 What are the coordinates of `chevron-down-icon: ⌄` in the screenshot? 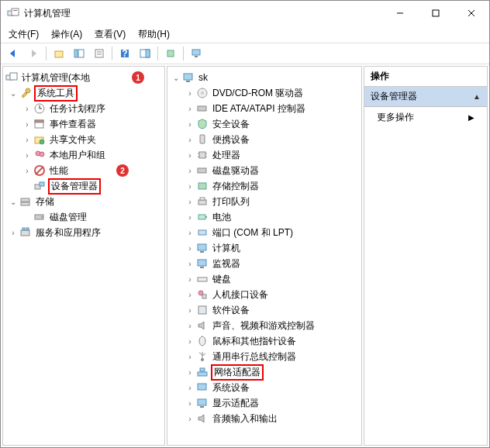 It's located at (176, 78).